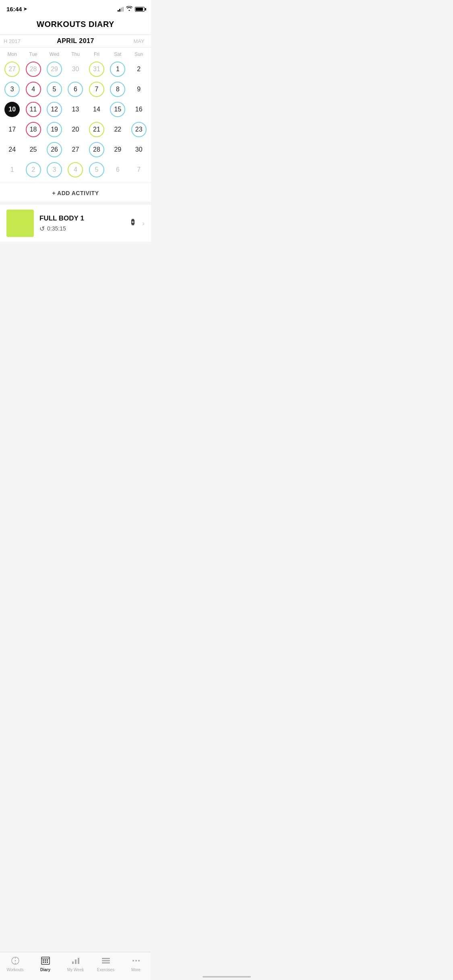  What do you see at coordinates (118, 109) in the screenshot?
I see `calendar-day: 15` at bounding box center [118, 109].